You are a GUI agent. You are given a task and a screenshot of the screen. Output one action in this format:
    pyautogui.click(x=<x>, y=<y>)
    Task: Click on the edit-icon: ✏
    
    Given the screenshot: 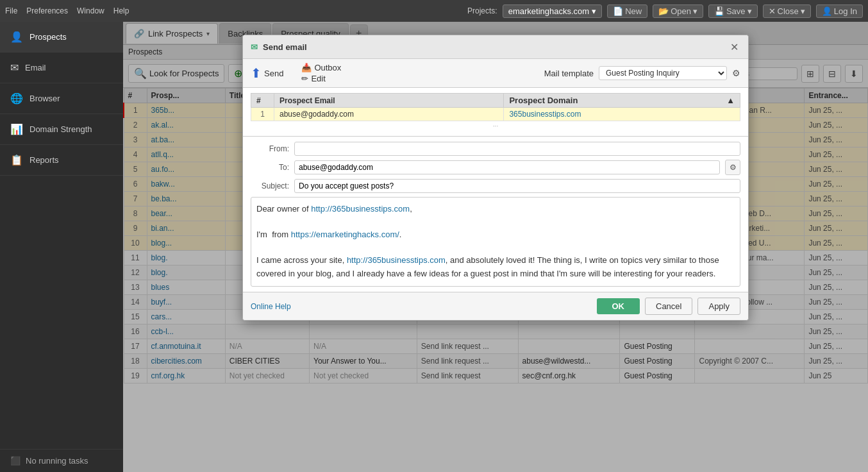 What is the action you would take?
    pyautogui.click(x=305, y=78)
    